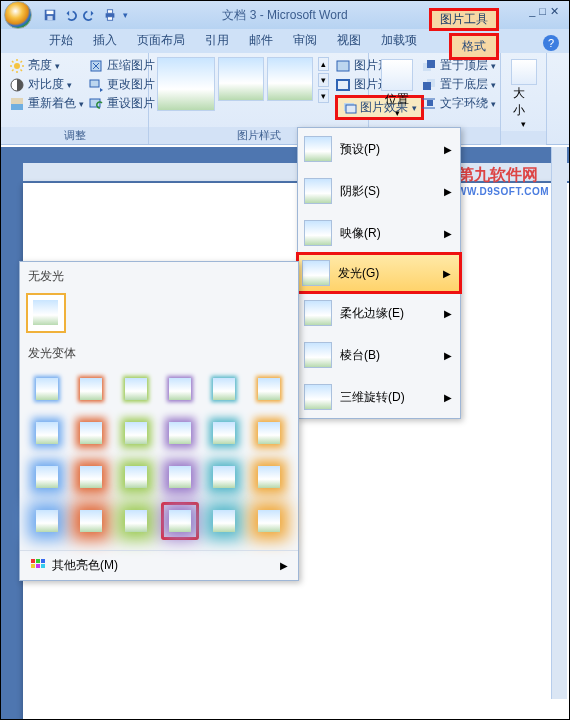 The width and height of the screenshot is (570, 720). What do you see at coordinates (46, 313) in the screenshot?
I see `no-glow-swatch` at bounding box center [46, 313].